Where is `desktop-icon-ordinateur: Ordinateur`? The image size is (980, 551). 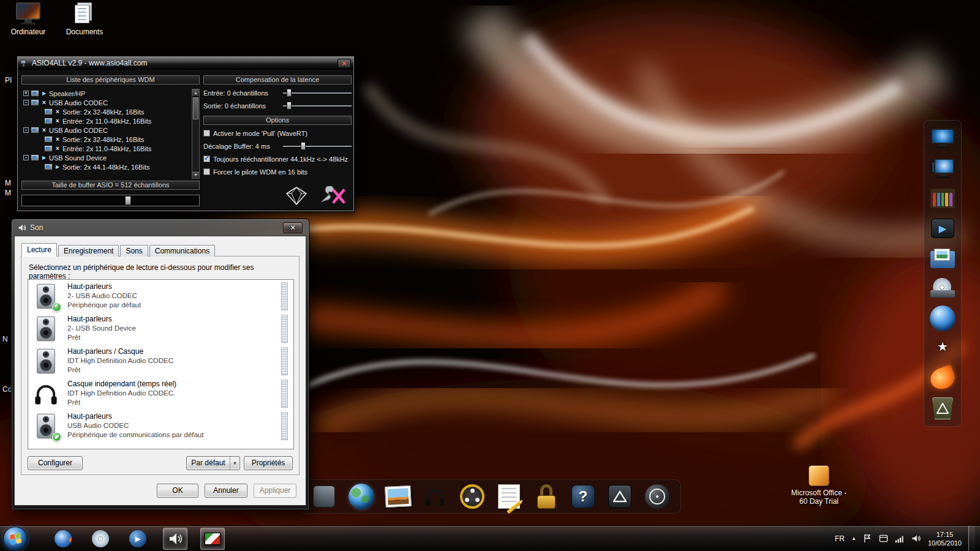
desktop-icon-ordinateur: Ordinateur is located at coordinates (28, 20).